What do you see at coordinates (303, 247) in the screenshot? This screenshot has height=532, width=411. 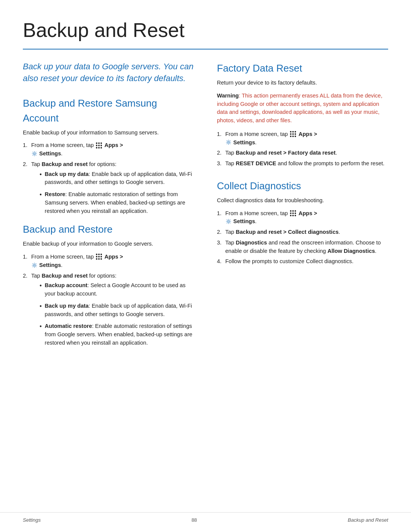 I see `step-3-collect-diagnostics: 3. Tap Diagnostics and read the onscreen…` at bounding box center [303, 247].